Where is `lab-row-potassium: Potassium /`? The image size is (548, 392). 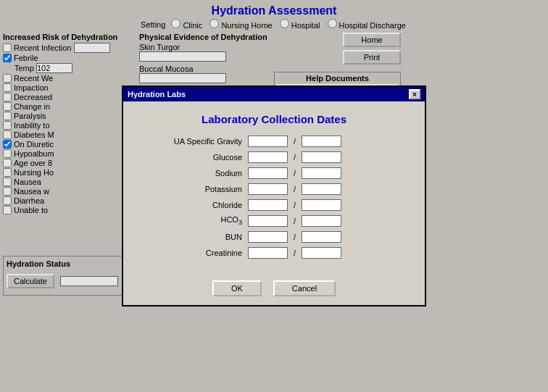
lab-row-potassium: Potassium / is located at coordinates (274, 189).